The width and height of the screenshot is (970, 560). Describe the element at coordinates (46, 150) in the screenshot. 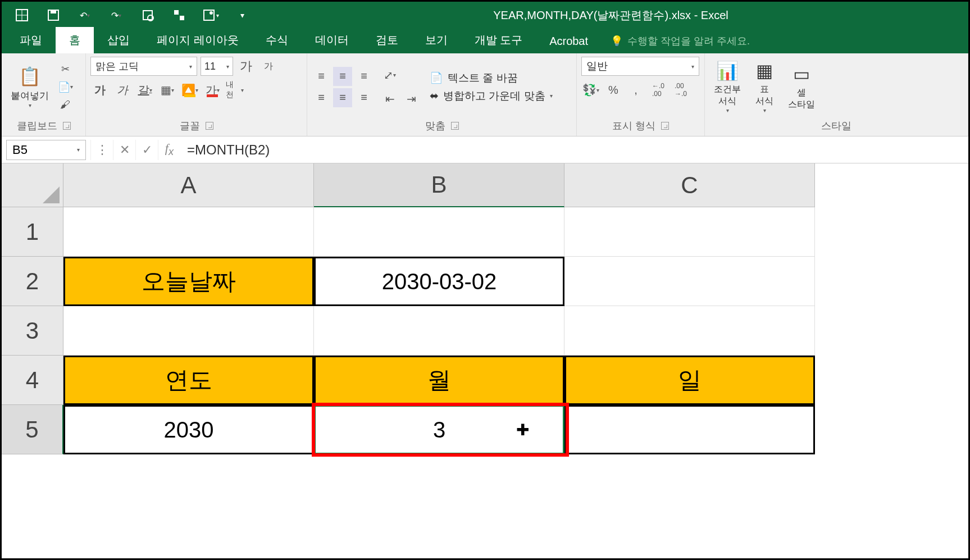

I see `name-box: B5▾` at that location.